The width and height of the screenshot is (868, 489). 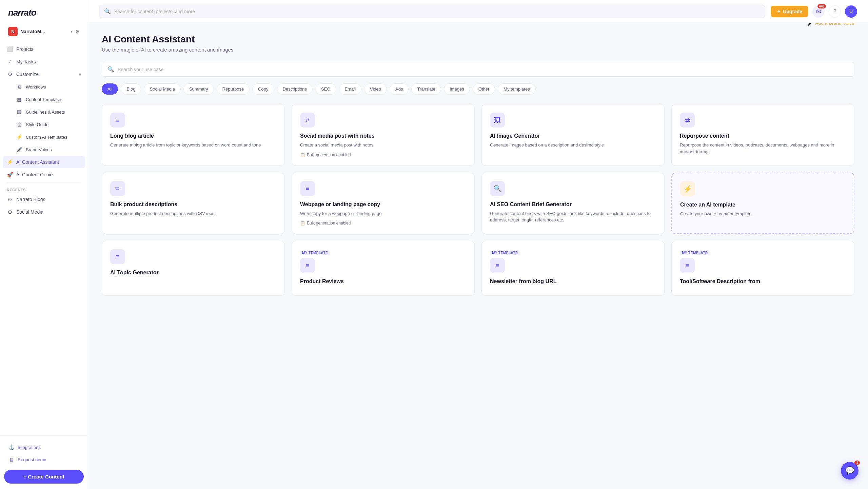 What do you see at coordinates (457, 89) in the screenshot?
I see `filter-tab-images: Images` at bounding box center [457, 89].